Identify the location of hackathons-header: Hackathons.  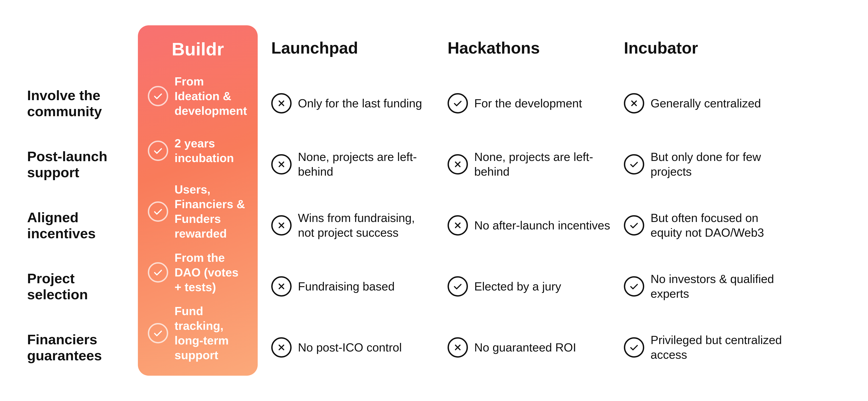
(529, 48).